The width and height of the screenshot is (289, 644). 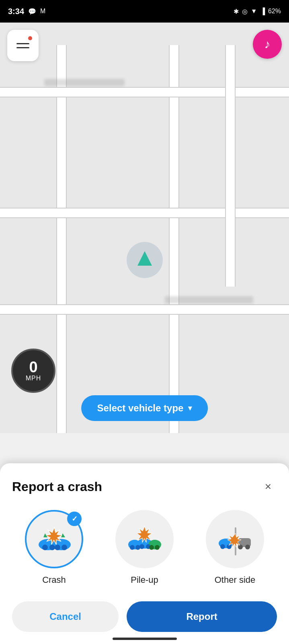 I want to click on crash-label: Crash, so click(x=54, y=580).